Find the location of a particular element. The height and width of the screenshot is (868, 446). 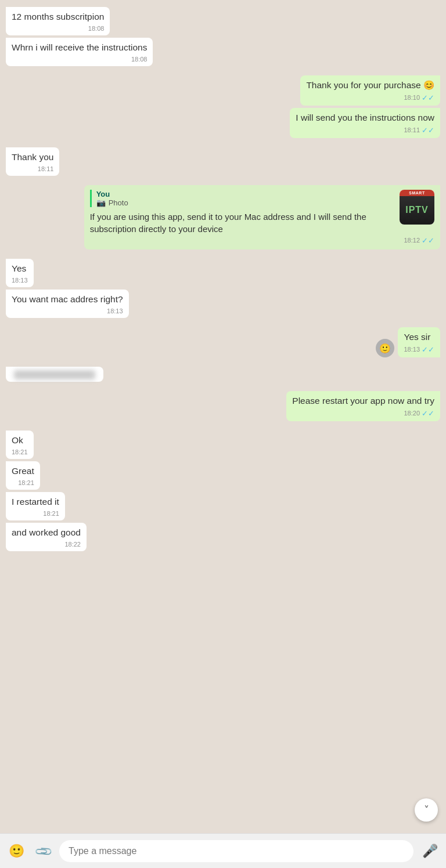

iptv-thumbnail: SMART IPTV is located at coordinates (417, 207).